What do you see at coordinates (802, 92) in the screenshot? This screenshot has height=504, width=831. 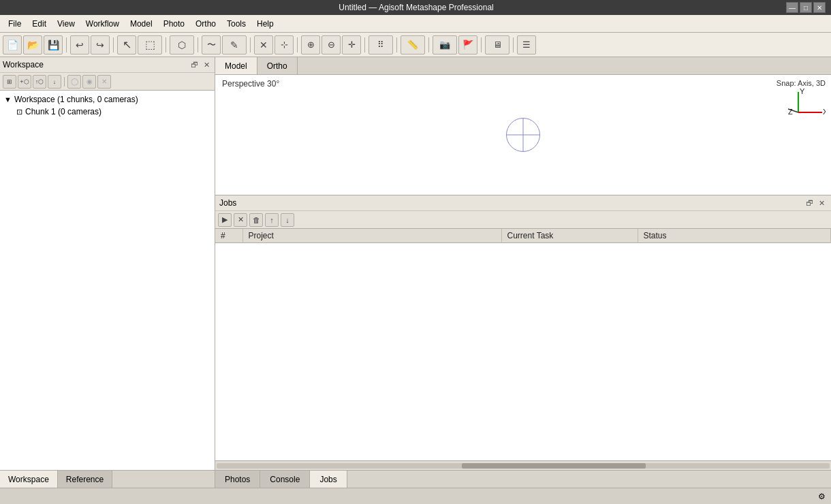 I see `svg-text: Y` at bounding box center [802, 92].